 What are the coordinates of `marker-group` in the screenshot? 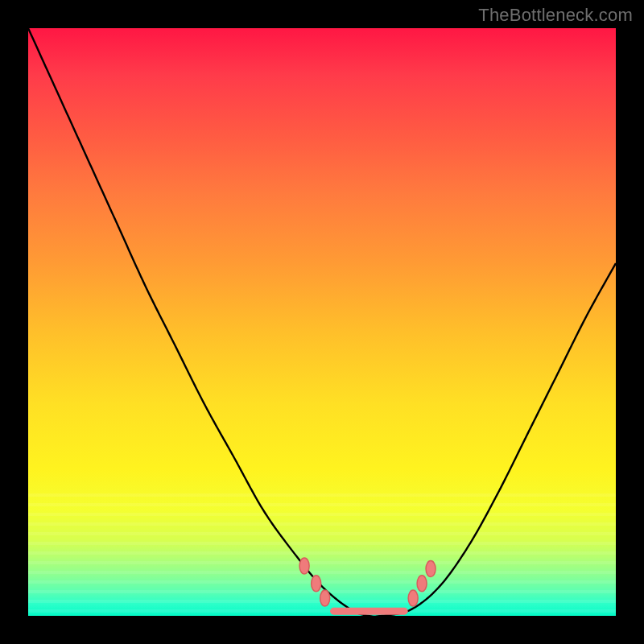 It's located at (367, 582).